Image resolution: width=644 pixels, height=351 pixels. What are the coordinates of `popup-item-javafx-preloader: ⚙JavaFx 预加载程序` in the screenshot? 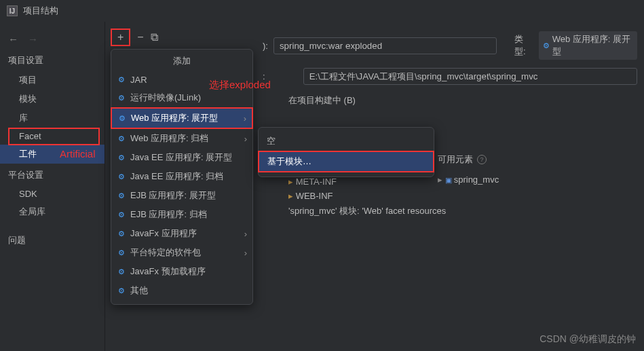 It's located at (182, 272).